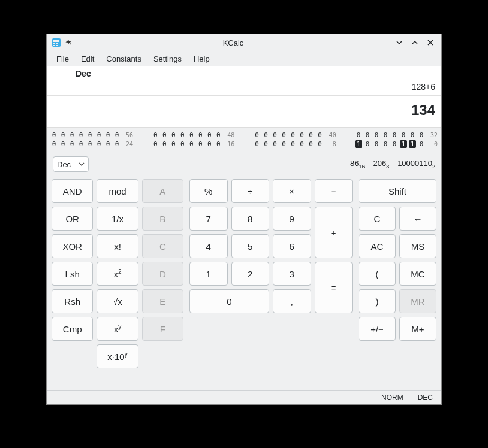 This screenshot has height=448, width=488. Describe the element at coordinates (209, 191) in the screenshot. I see `percent-button: %` at that location.